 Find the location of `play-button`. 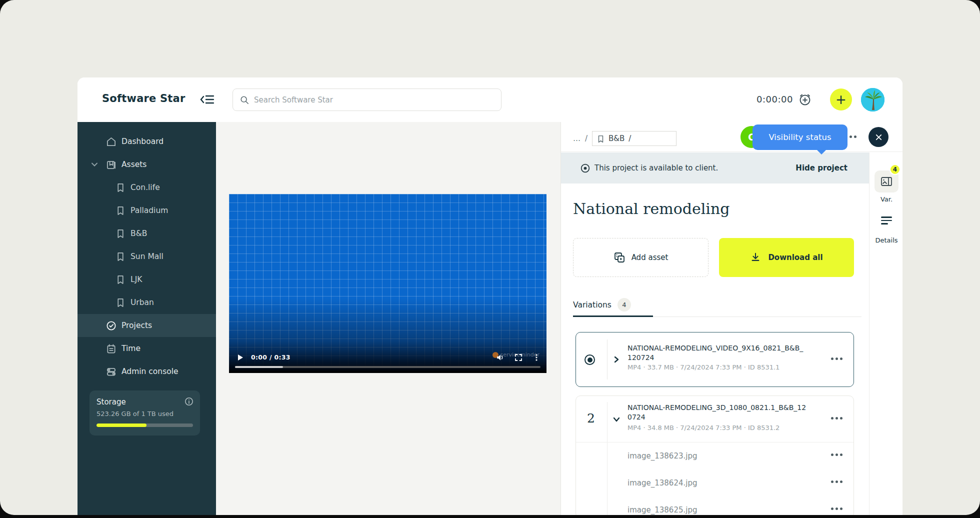

play-button is located at coordinates (240, 358).